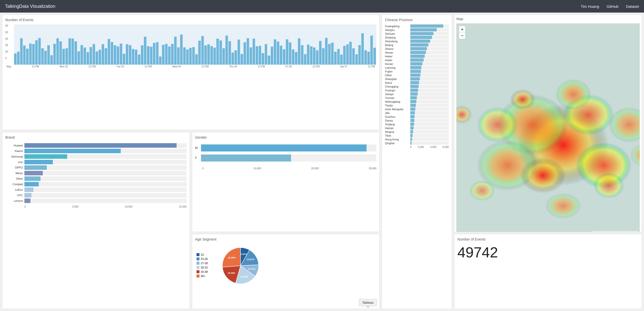 The height and width of the screenshot is (311, 644). What do you see at coordinates (417, 26) in the screenshot?
I see `province-bar-row: Guangdong` at bounding box center [417, 26].